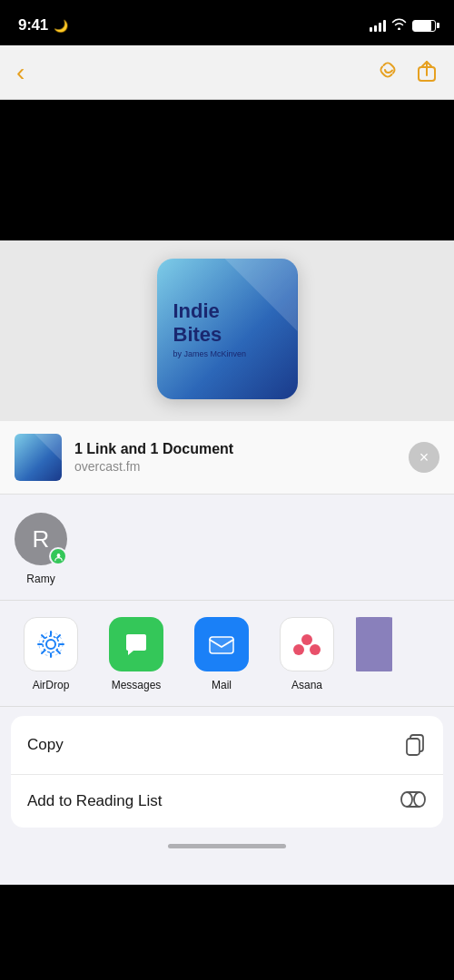 The width and height of the screenshot is (454, 980). Describe the element at coordinates (227, 457) in the screenshot. I see `share-info-row: 1 Link and 1 Document overcast.fm ×` at that location.